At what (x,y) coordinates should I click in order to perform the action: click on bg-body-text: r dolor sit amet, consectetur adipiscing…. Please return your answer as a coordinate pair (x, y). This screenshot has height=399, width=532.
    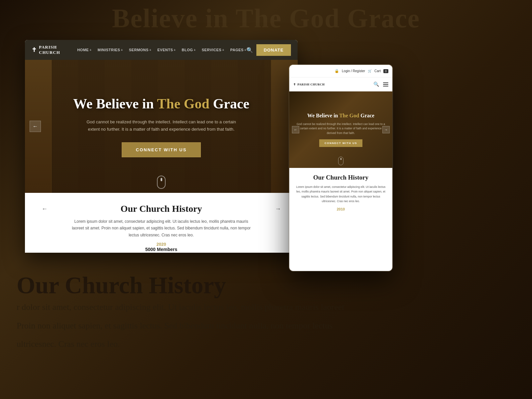
    Looking at the image, I should click on (266, 328).